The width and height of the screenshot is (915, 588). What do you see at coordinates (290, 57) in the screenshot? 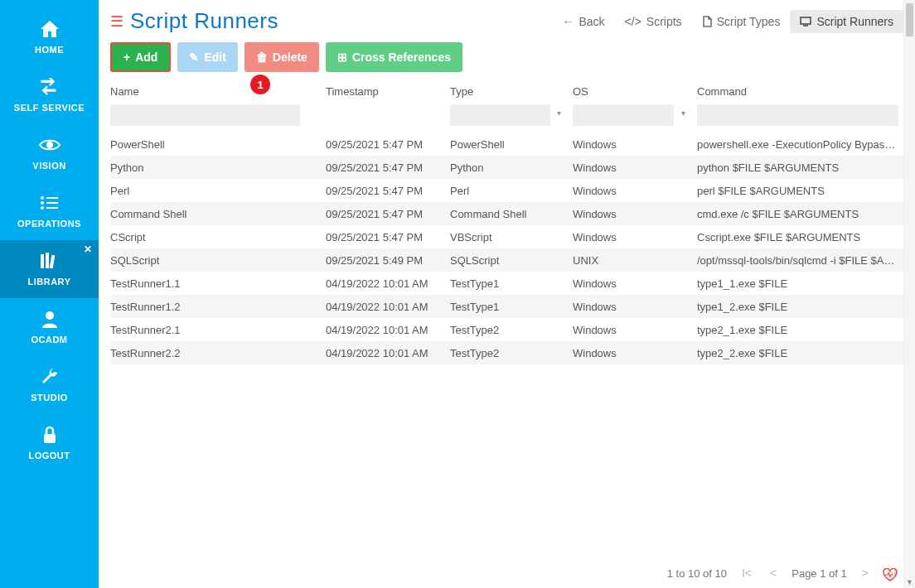
I see `button-label: Delete` at bounding box center [290, 57].